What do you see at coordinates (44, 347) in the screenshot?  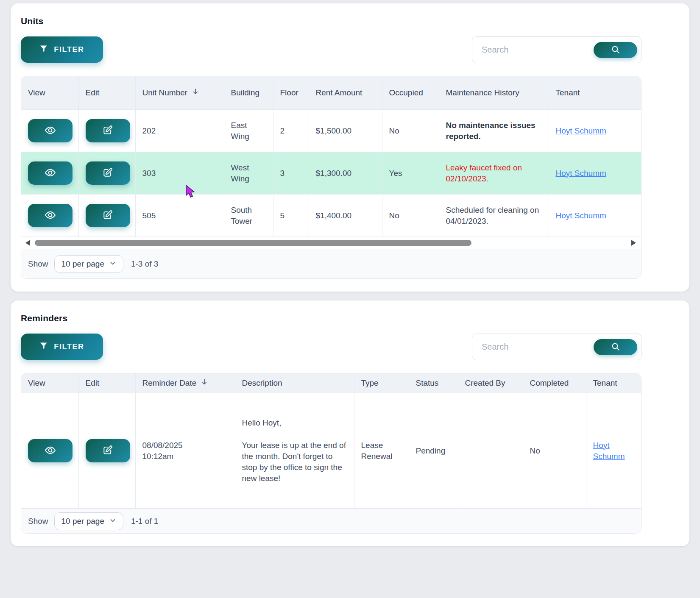 I see `funnel-icon` at bounding box center [44, 347].